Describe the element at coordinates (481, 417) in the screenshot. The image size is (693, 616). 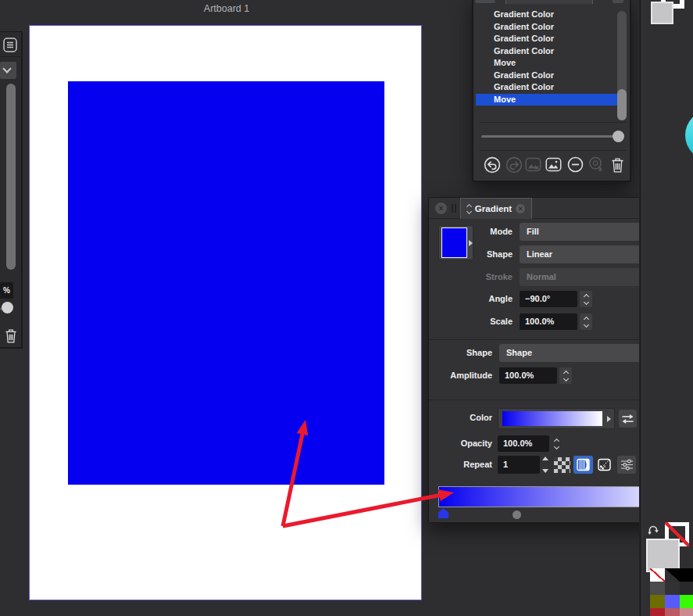
I see `color-label: Color` at that location.